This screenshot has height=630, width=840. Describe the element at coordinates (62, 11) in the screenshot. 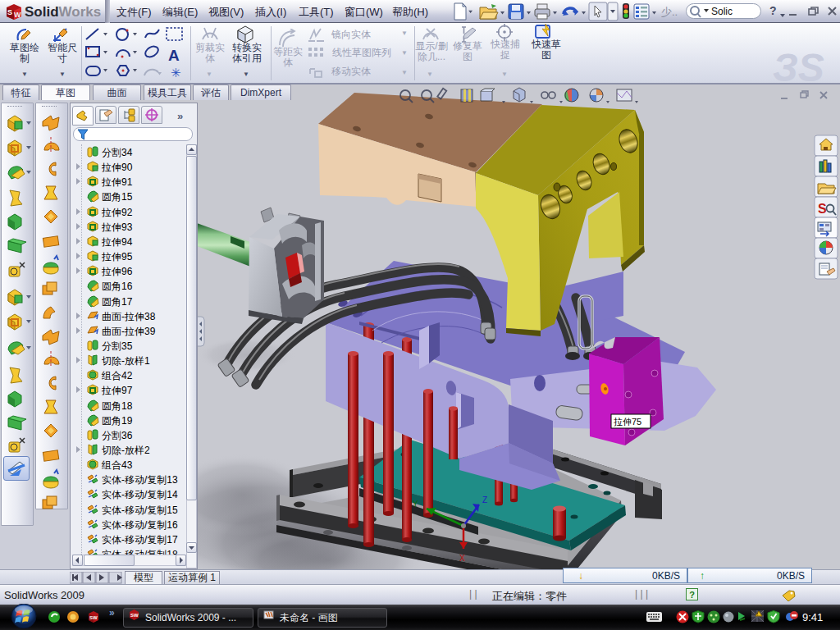

I see `svg-text: SolidWorks` at that location.